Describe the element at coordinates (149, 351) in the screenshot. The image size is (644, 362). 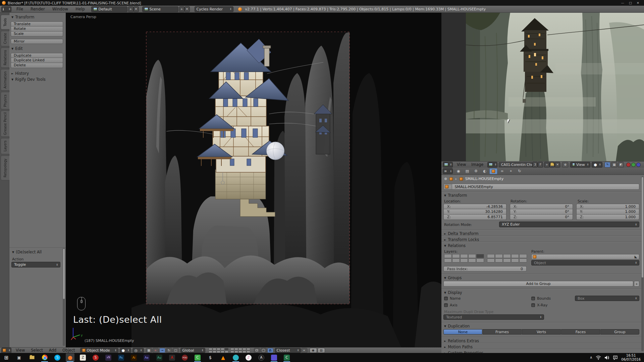
I see `manipulator-toggle-button: ▦` at that location.